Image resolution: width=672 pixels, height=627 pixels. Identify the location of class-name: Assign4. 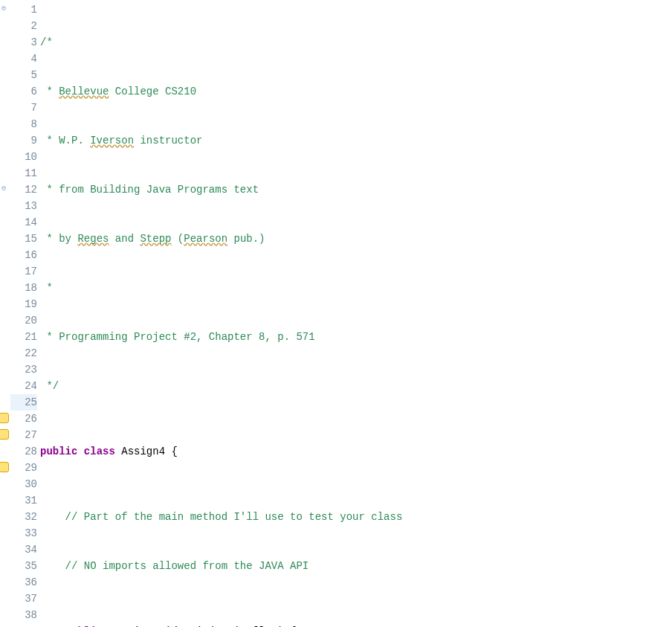
(143, 451).